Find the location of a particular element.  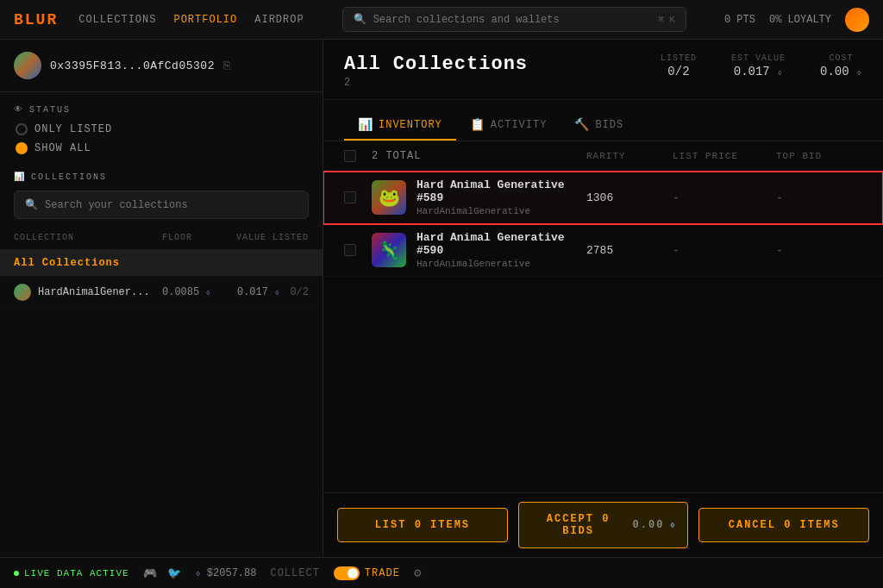

twitter-icon: 🐦 is located at coordinates (174, 573).